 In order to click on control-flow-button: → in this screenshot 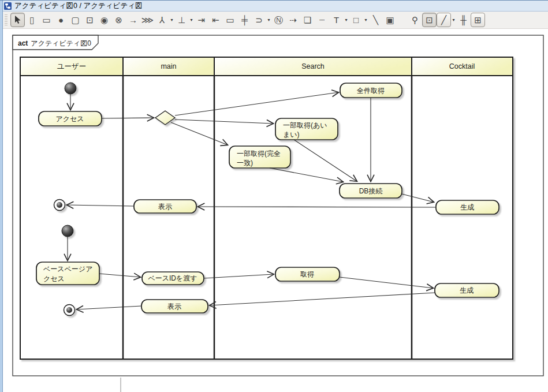, I will do `click(133, 20)`.